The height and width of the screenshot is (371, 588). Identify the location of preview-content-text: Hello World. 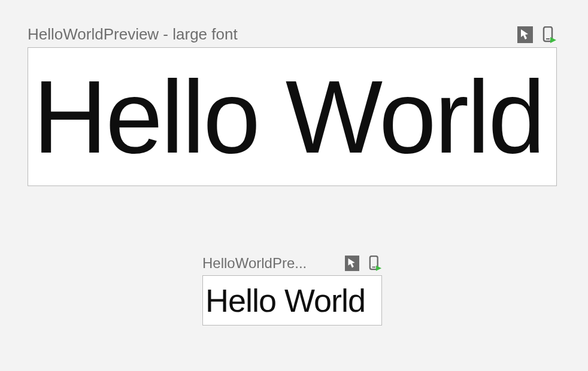
(285, 300).